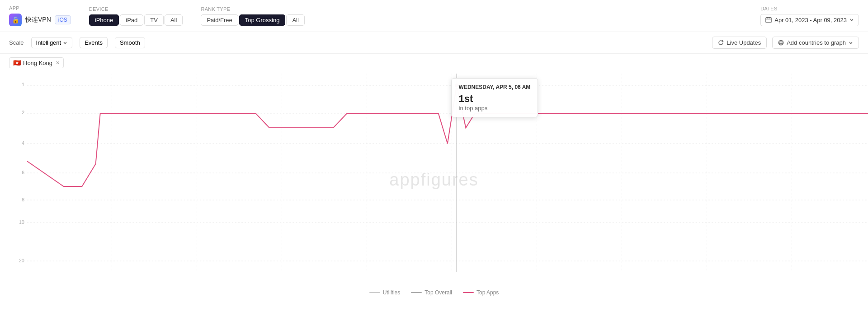 This screenshot has width=868, height=335. I want to click on date-range-value: Apr 01, 2023 - Apr 09, 2023, so click(811, 20).